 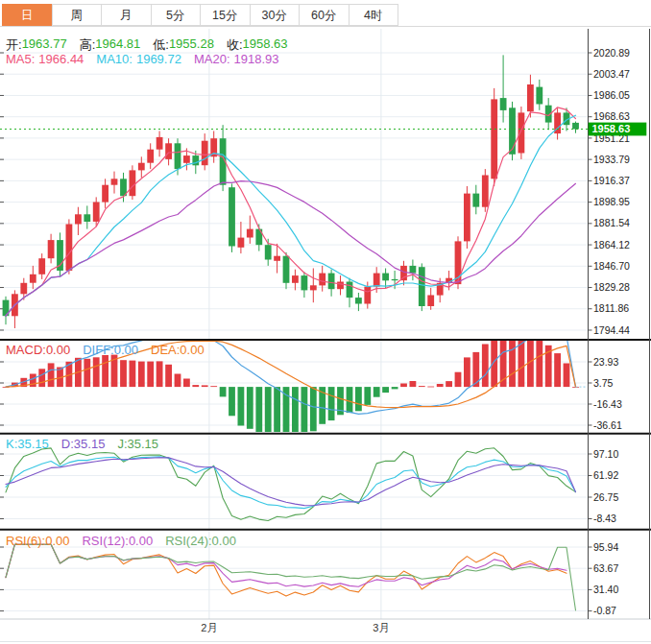 What do you see at coordinates (612, 223) in the screenshot?
I see `svg-text: 1881.54` at bounding box center [612, 223].